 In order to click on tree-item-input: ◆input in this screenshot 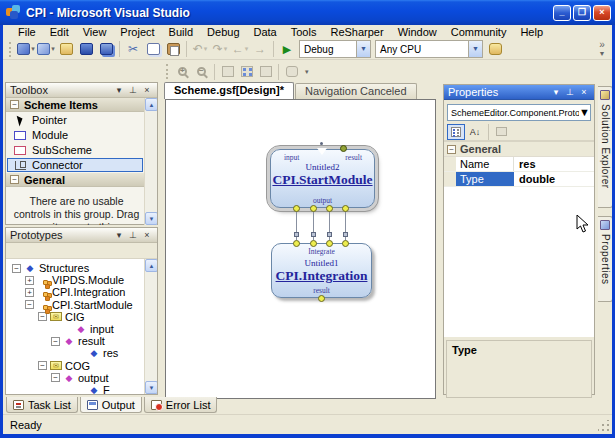, I will do `click(82, 329)`.